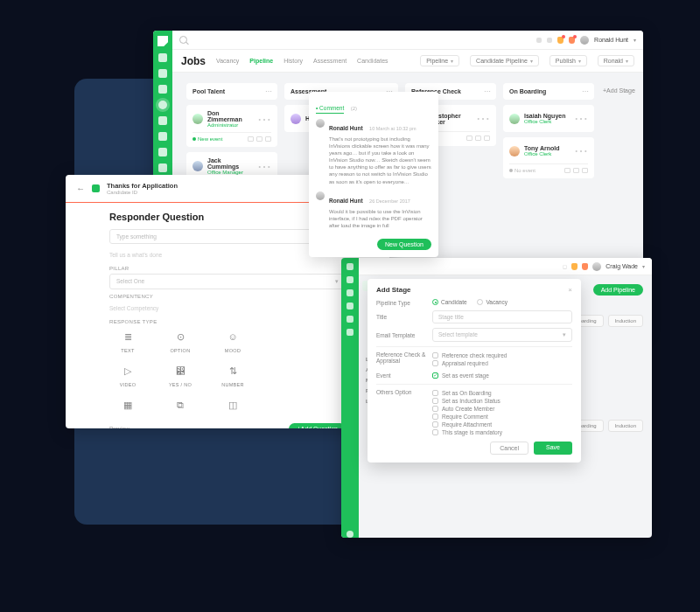 Image resolution: width=700 pixels, height=612 pixels. I want to click on checkbox-require-attachment: Require Attachment, so click(502, 425).